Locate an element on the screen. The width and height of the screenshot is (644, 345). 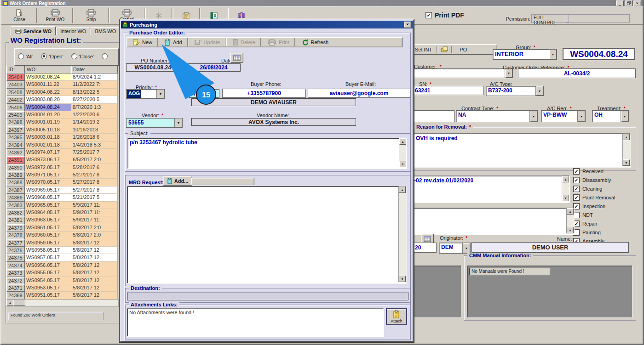
column-header-date: Date: is located at coordinates (95, 70).